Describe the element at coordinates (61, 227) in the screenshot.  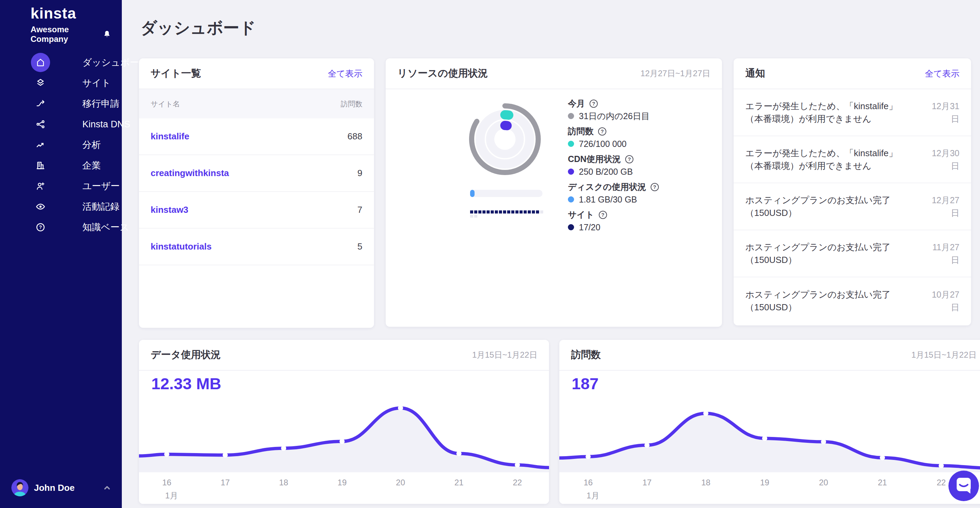
I see `sidebar-item-knowledge-base: ? 知識ベース` at that location.